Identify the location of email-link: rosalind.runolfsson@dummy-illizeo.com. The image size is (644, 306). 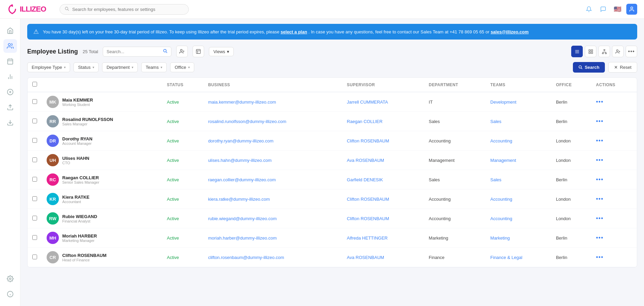
(247, 121).